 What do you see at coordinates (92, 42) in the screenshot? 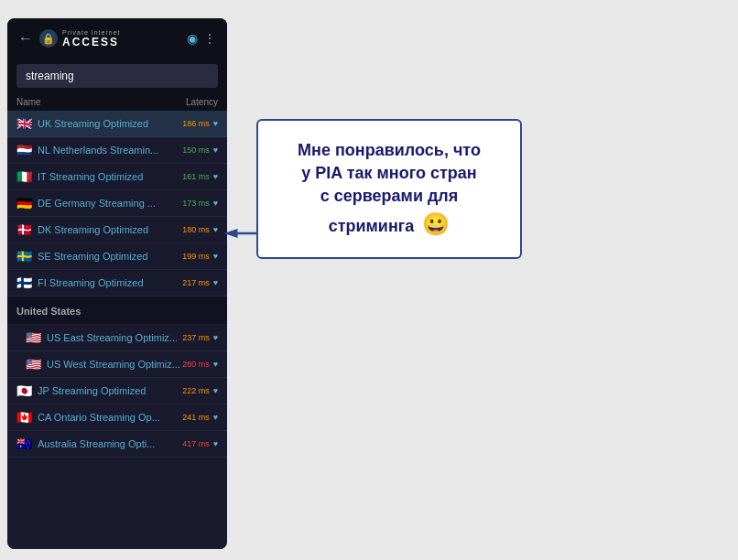
I see `logo-main: ACCESS` at bounding box center [92, 42].